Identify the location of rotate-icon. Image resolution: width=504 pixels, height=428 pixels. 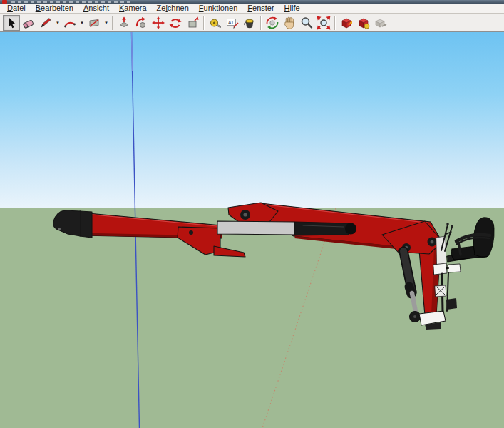
(175, 23).